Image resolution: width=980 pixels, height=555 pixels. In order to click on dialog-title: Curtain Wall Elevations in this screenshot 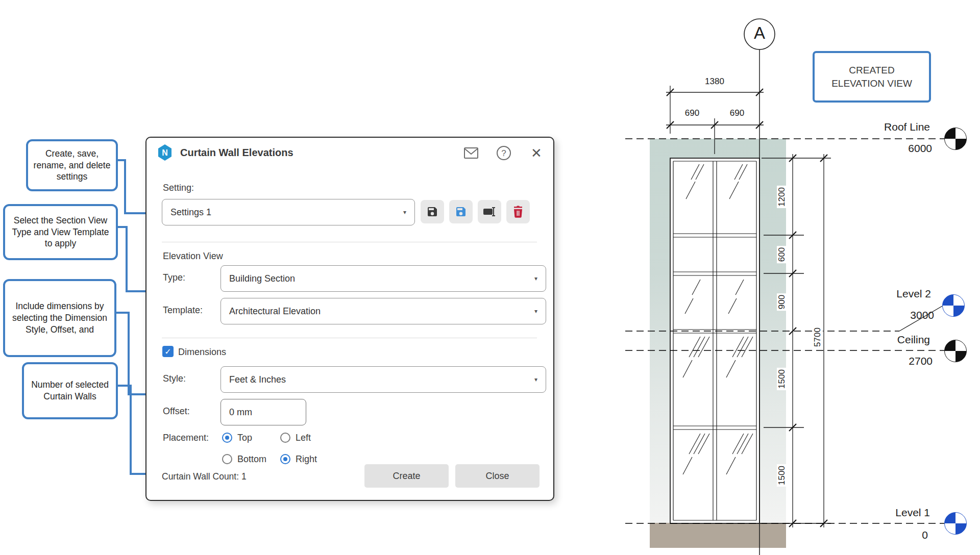, I will do `click(237, 153)`.